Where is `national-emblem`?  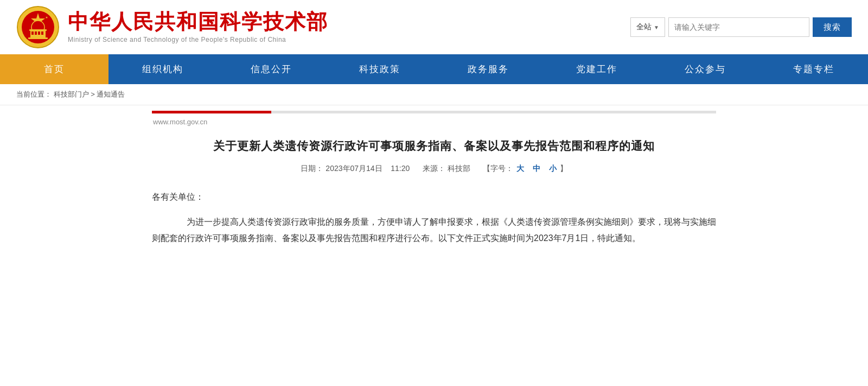 national-emblem is located at coordinates (38, 27).